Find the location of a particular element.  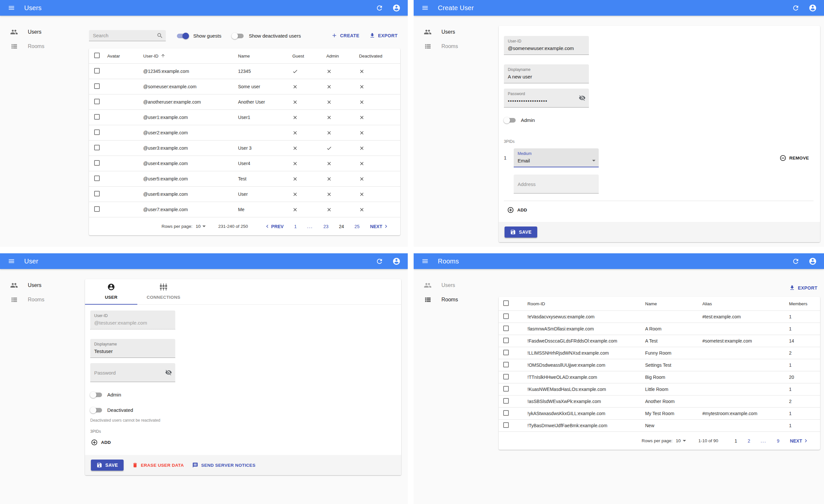

col-deactivated: Deactivated is located at coordinates (378, 56).